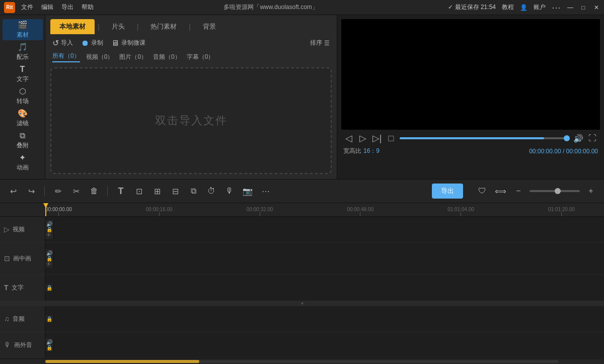 This screenshot has height=364, width=604. I want to click on next-frame-btn: ▷|, so click(377, 138).